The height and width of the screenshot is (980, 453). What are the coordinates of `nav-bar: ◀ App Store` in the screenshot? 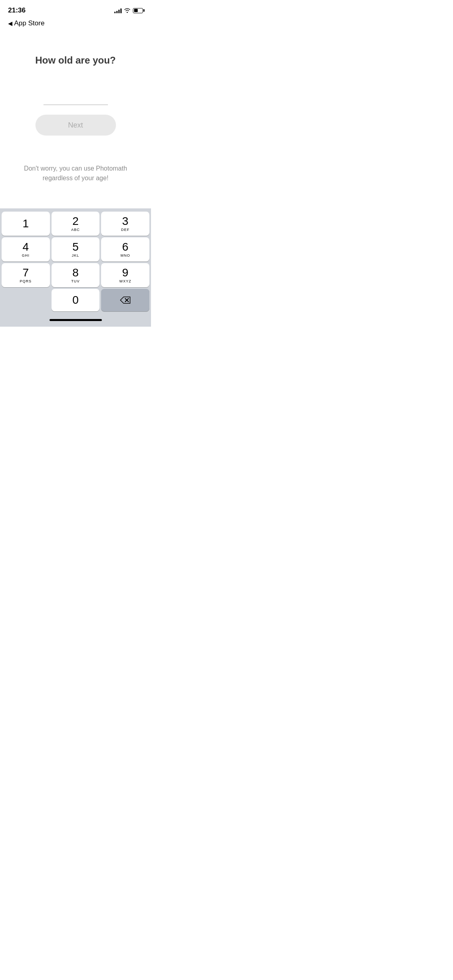 It's located at (76, 24).